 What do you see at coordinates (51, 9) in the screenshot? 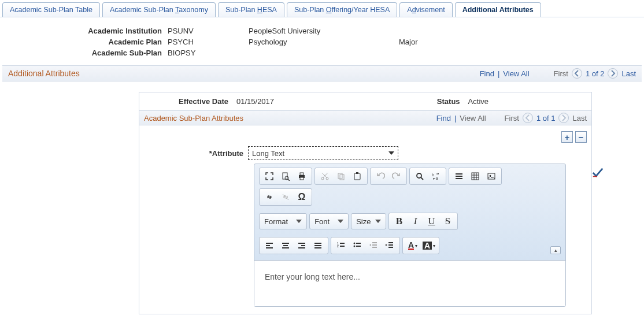
I see `tab-table: Academic Sub-Plan Table` at bounding box center [51, 9].